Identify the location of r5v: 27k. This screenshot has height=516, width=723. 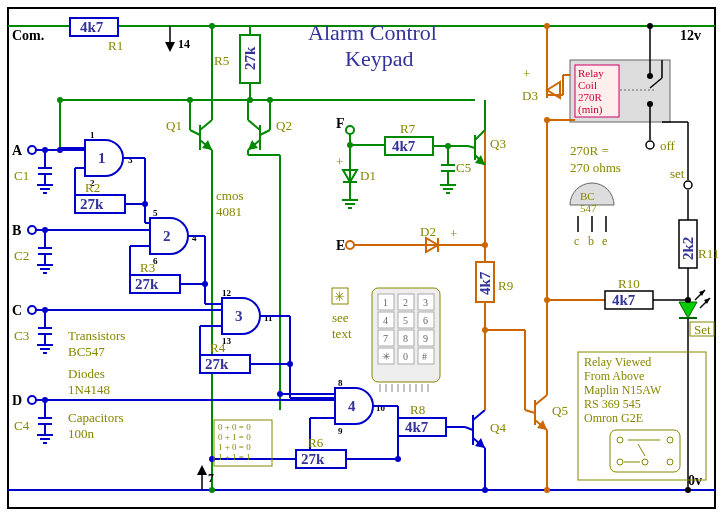
(250, 58).